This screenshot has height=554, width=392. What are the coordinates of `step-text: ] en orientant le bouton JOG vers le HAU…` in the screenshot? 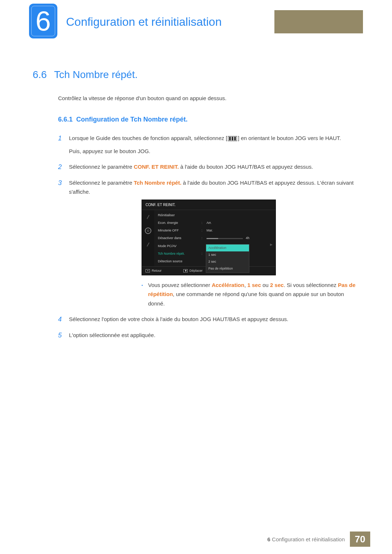 It's located at (289, 138).